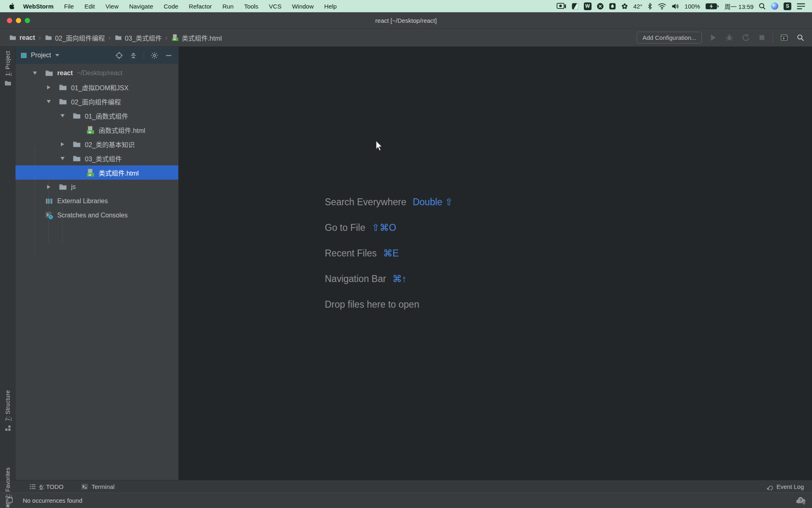 This screenshot has height=508, width=812. I want to click on fan-icon, so click(624, 7).